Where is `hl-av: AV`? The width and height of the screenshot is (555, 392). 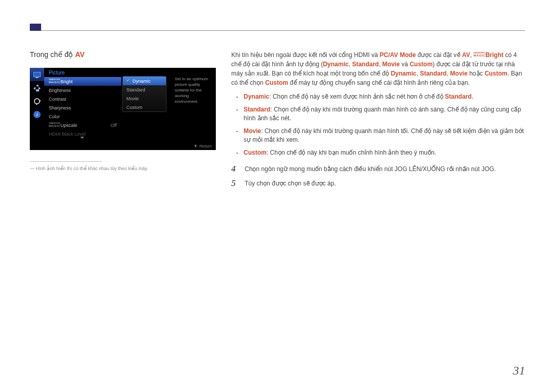 hl-av: AV is located at coordinates (466, 55).